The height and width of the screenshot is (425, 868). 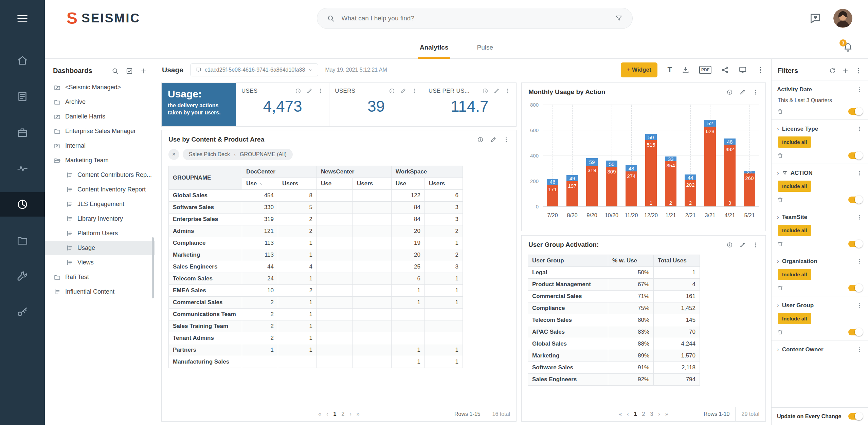 I want to click on bar-10-20: 30950, so click(x=612, y=183).